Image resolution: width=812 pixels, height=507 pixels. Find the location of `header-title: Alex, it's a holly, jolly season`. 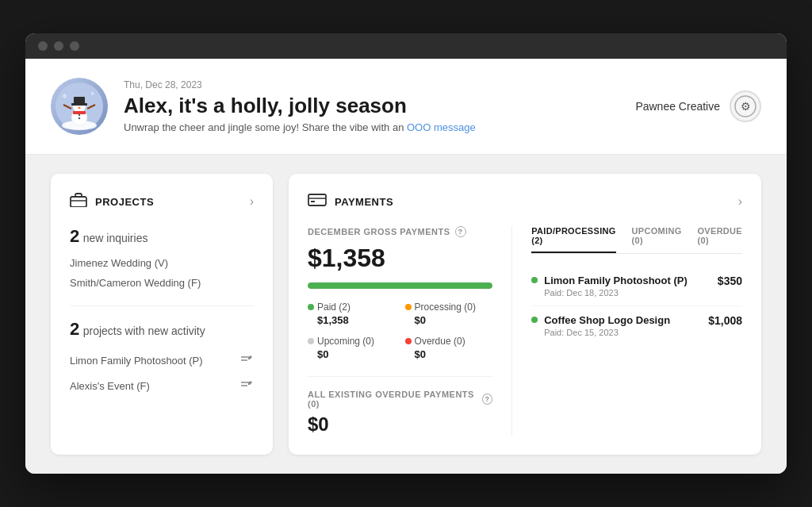

header-title: Alex, it's a holly, jolly season is located at coordinates (300, 106).